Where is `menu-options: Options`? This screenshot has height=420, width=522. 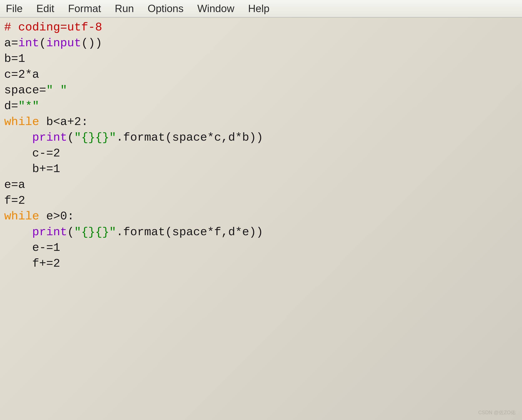
menu-options: Options is located at coordinates (166, 9).